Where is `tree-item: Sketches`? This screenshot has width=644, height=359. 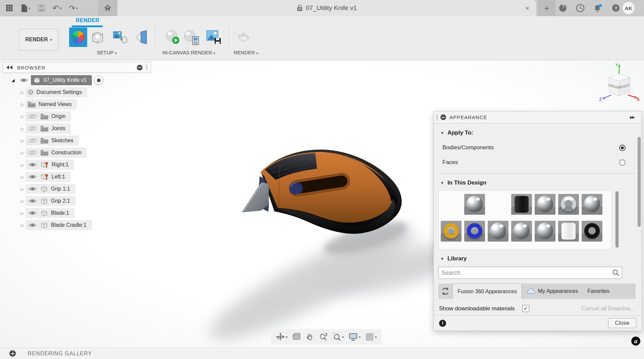
tree-item: Sketches is located at coordinates (52, 141).